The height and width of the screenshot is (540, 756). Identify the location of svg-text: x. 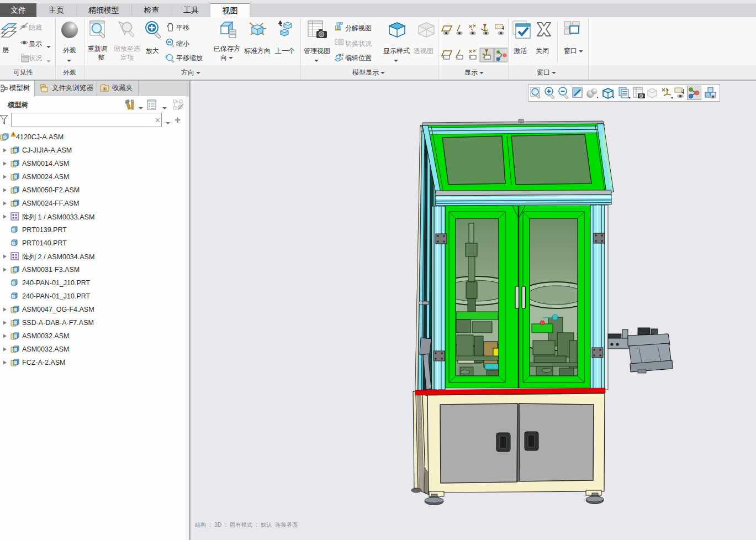
(342, 59).